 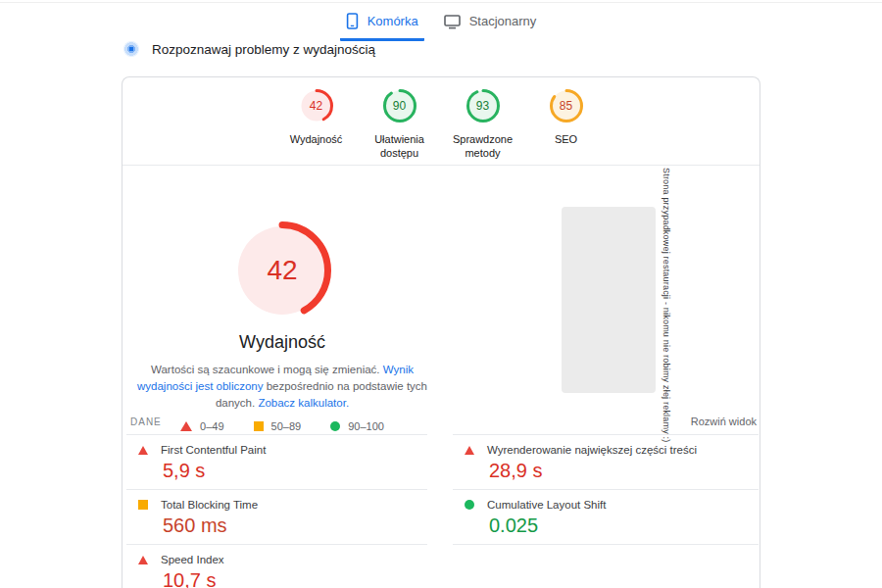 I want to click on metric-label: Total Blocking Time, so click(x=210, y=505).